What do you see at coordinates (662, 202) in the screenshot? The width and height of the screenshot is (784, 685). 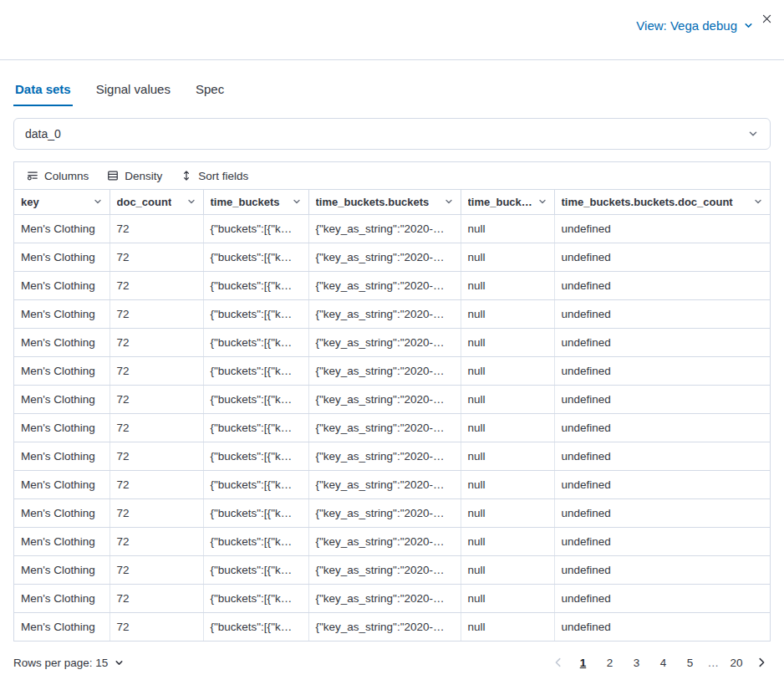 I see `column-header-time-buckets-buckets-doc-count: time_buckets.buckets.doc_count` at bounding box center [662, 202].